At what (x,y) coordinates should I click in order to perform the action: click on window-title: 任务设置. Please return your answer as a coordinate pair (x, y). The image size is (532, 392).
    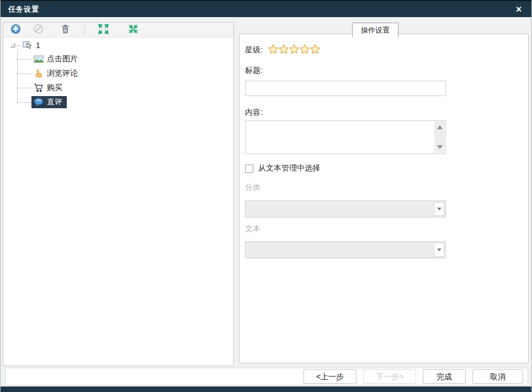
    Looking at the image, I should click on (24, 9).